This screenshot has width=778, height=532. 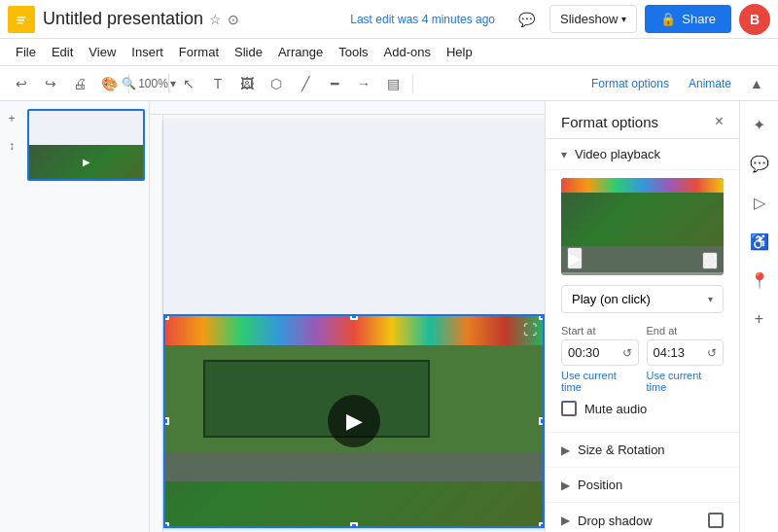 What do you see at coordinates (51, 84) in the screenshot?
I see `redo-button: ↪` at bounding box center [51, 84].